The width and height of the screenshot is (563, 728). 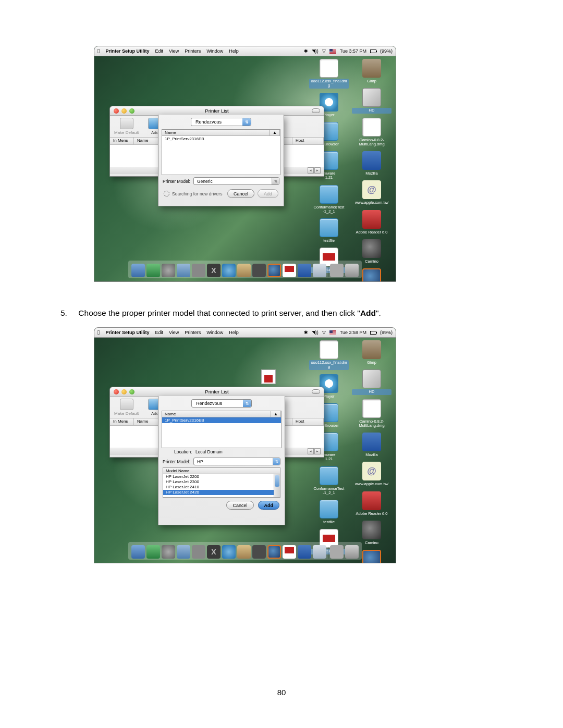 I want to click on add-printer-sheet: Rendezvous⇅ Name▲ 1P_PrintServ2316EB Loc…, so click(x=222, y=461).